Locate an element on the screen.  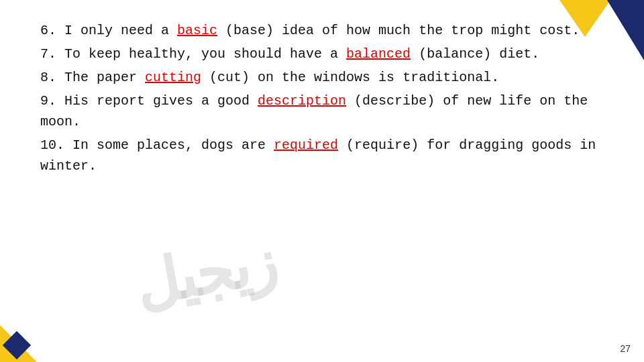
item-10-before: In some places, dogs are is located at coordinates (173, 145).